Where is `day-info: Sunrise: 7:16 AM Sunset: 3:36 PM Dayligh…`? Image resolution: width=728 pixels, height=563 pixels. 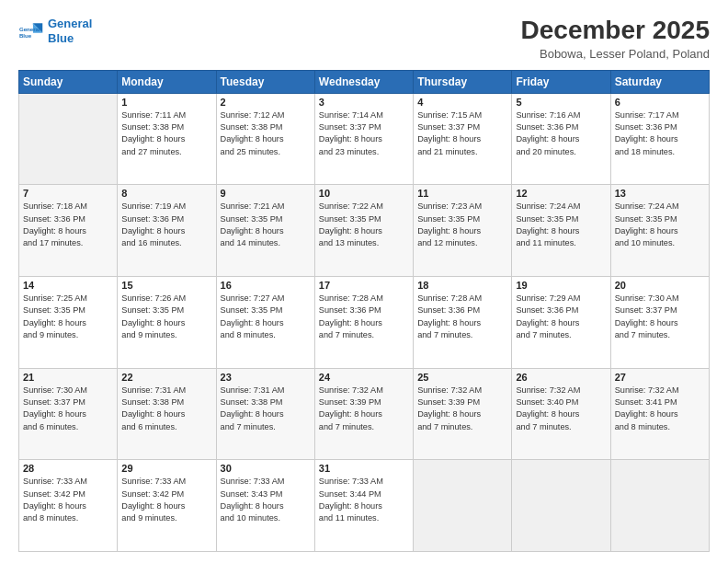
day-info: Sunrise: 7:16 AM Sunset: 3:36 PM Dayligh… is located at coordinates (561, 134).